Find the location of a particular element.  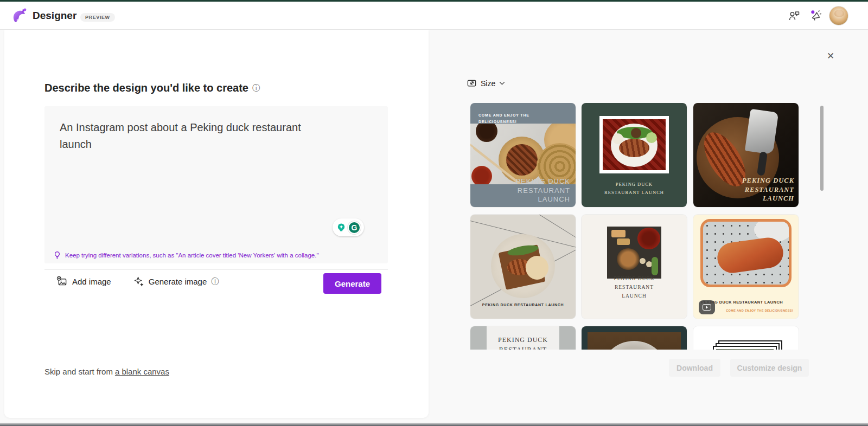

download-button: Download is located at coordinates (694, 367).